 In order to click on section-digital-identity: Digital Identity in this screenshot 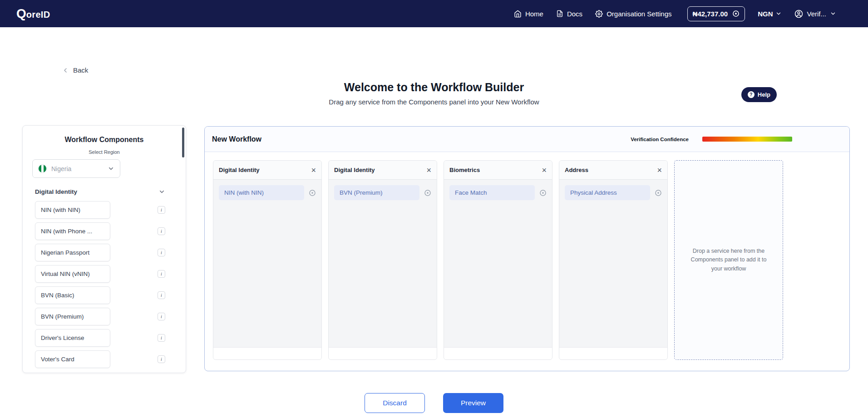, I will do `click(100, 192)`.